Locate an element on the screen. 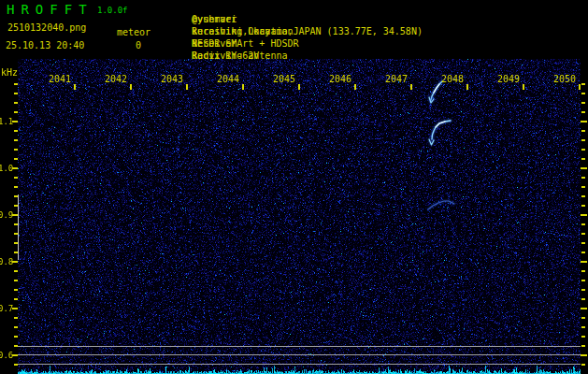  time-tick-label: 2043 is located at coordinates (170, 79).